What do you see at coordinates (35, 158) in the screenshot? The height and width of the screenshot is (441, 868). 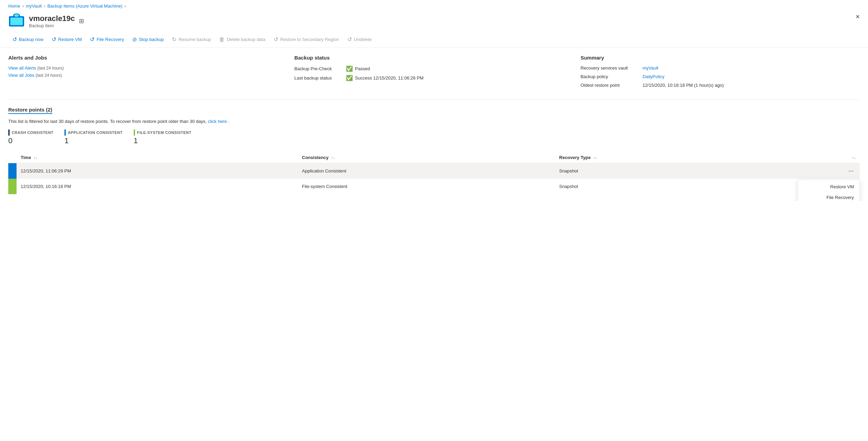 I see `time-sort-icon: ↑↓` at bounding box center [35, 158].